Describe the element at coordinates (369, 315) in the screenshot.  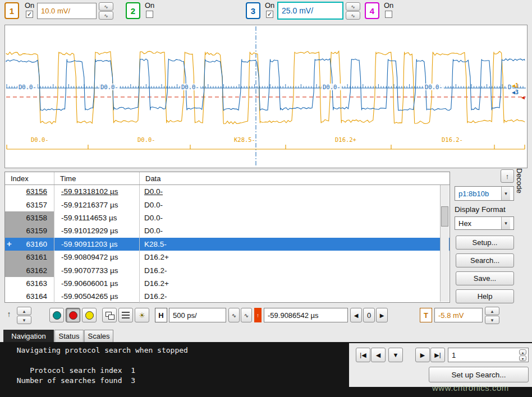
I see `zero-position-button: 0` at that location.